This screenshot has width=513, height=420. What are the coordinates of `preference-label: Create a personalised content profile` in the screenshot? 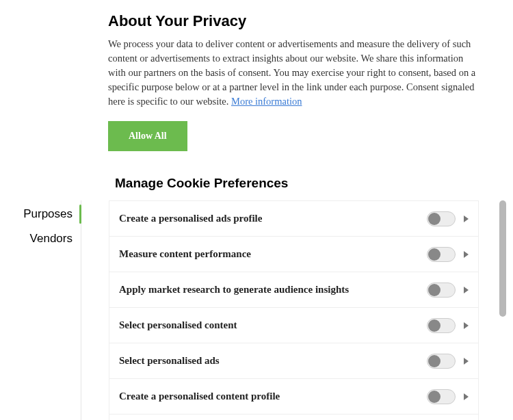 It's located at (273, 397).